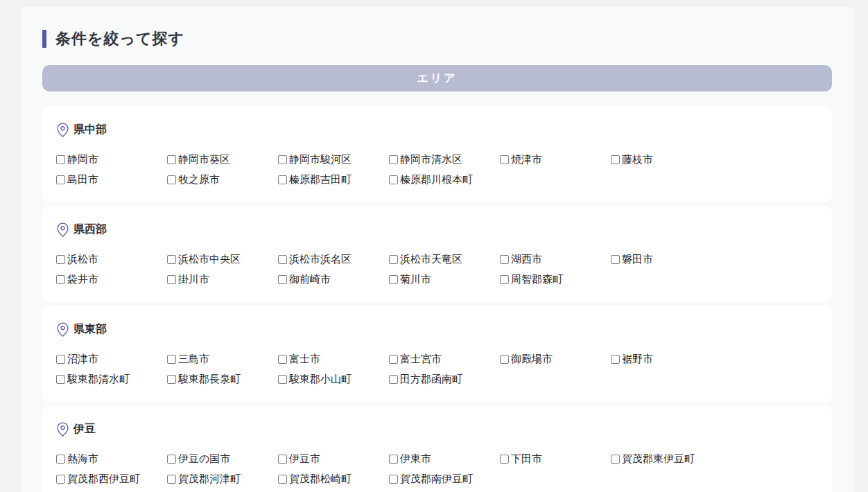 The height and width of the screenshot is (492, 868). Describe the element at coordinates (431, 159) in the screenshot. I see `area-checkbox-label: 静岡市清水区` at that location.